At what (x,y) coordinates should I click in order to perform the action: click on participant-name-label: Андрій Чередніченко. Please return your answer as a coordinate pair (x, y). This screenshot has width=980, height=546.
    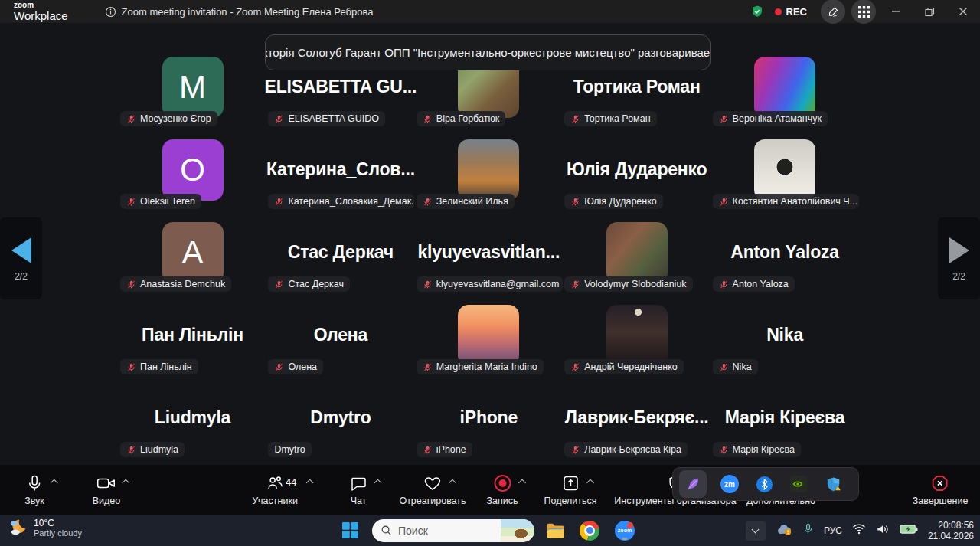
    Looking at the image, I should click on (624, 367).